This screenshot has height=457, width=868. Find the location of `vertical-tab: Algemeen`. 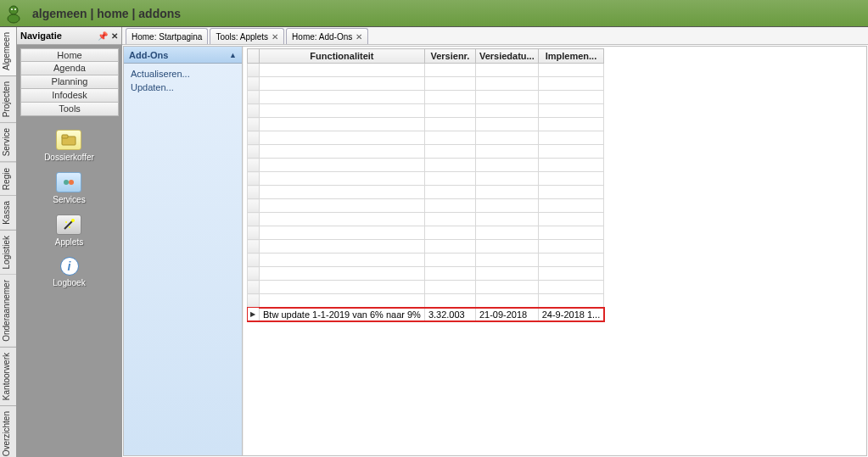

vertical-tab: Algemeen is located at coordinates (8, 52).